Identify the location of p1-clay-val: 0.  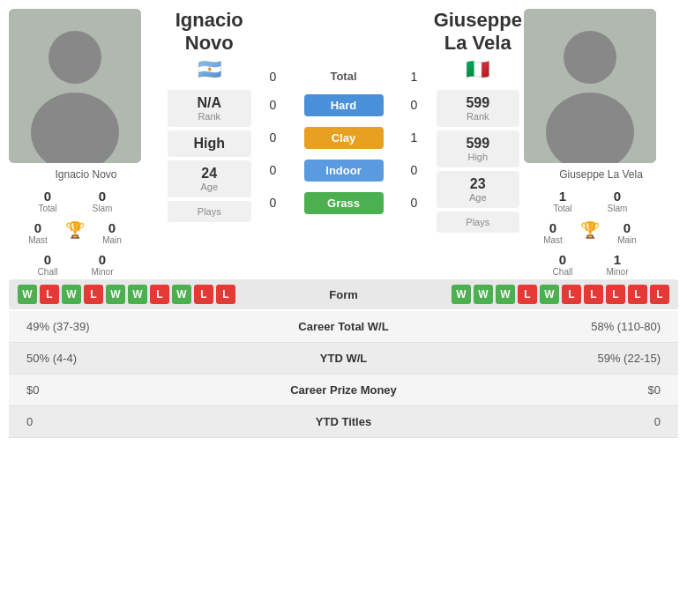
(273, 137).